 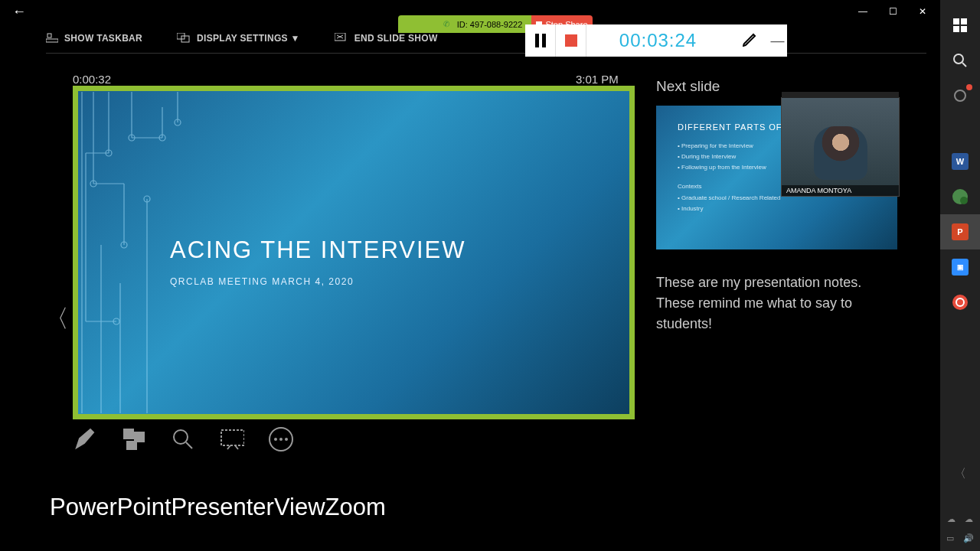 What do you see at coordinates (183, 439) in the screenshot?
I see `magnifier-icon` at bounding box center [183, 439].